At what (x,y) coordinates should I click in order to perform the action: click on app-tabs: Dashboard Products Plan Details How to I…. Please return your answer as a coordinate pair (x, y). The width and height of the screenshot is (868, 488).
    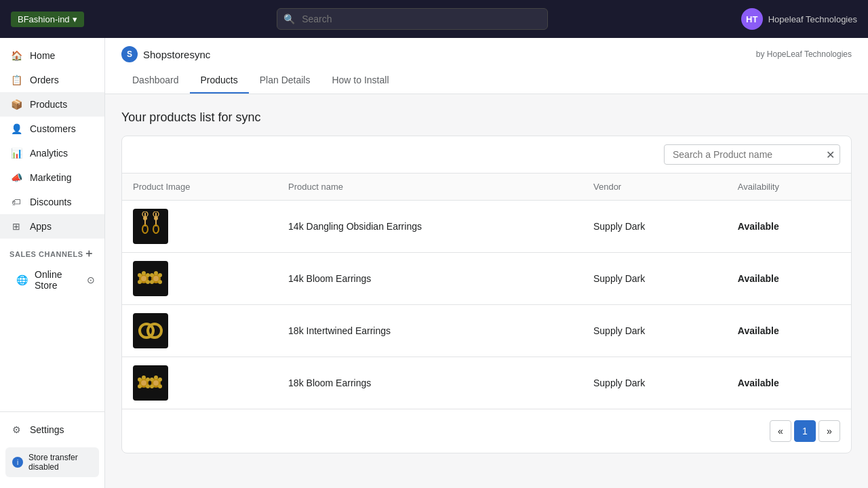
    Looking at the image, I should click on (487, 81).